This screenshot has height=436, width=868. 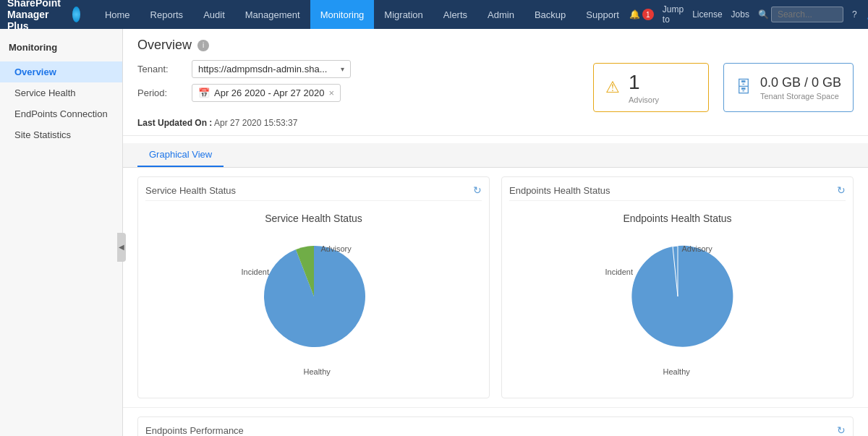 What do you see at coordinates (336, 249) in the screenshot?
I see `advisory-legend-label: Advisory` at bounding box center [336, 249].